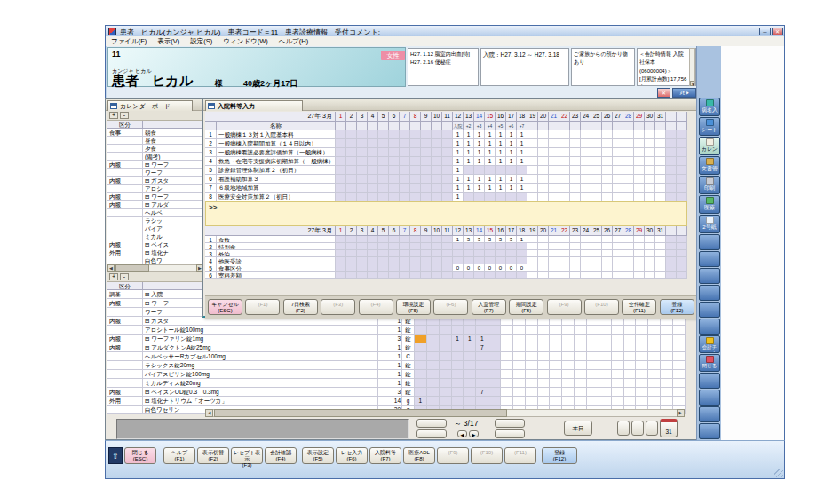 Image resolution: width=817 pixels, height=504 pixels. I want to click on bottom-fkey-f3-button: レセプト表示(F3), so click(247, 456).